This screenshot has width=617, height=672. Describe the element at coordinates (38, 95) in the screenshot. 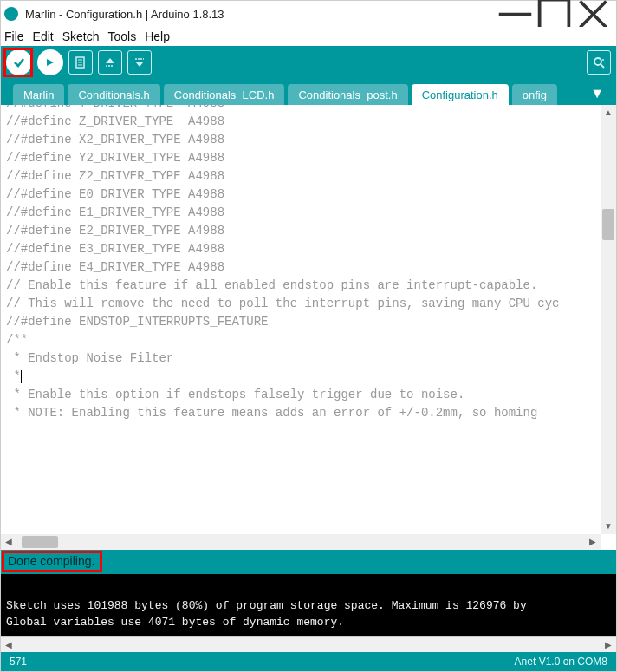

I see `tab-marlin: Marlin` at that location.